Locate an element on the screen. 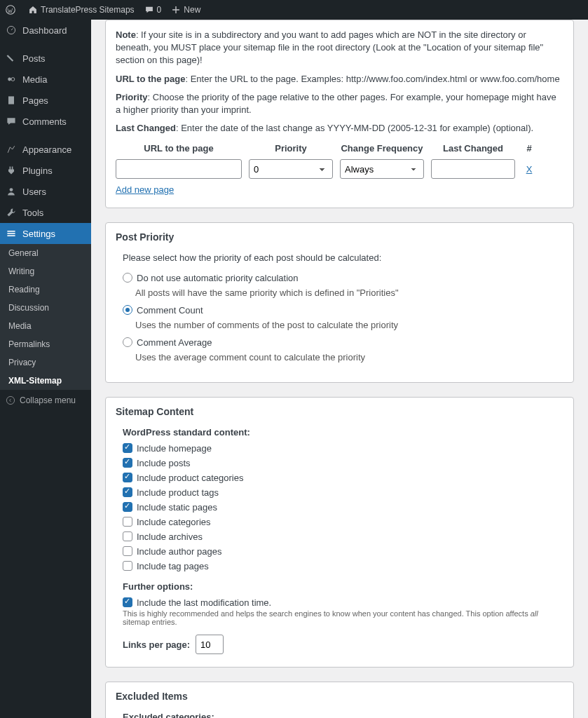  priority-opt-avg: Comment Average is located at coordinates (343, 342).